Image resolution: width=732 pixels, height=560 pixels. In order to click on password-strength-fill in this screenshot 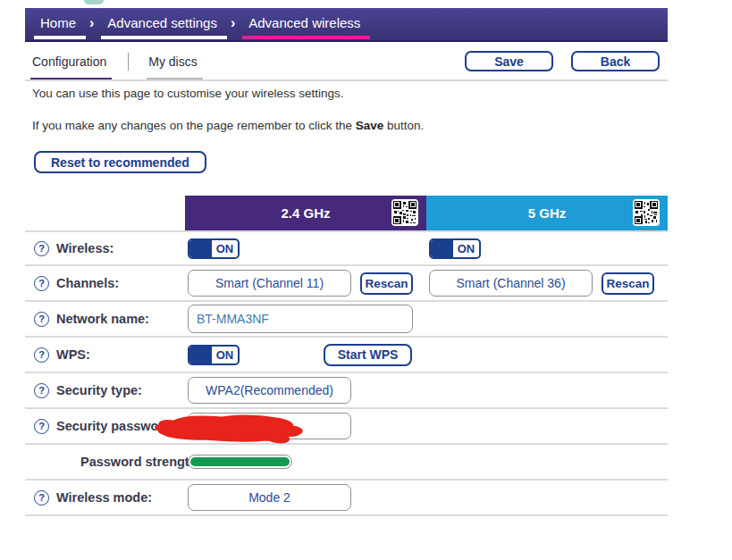, I will do `click(240, 462)`.